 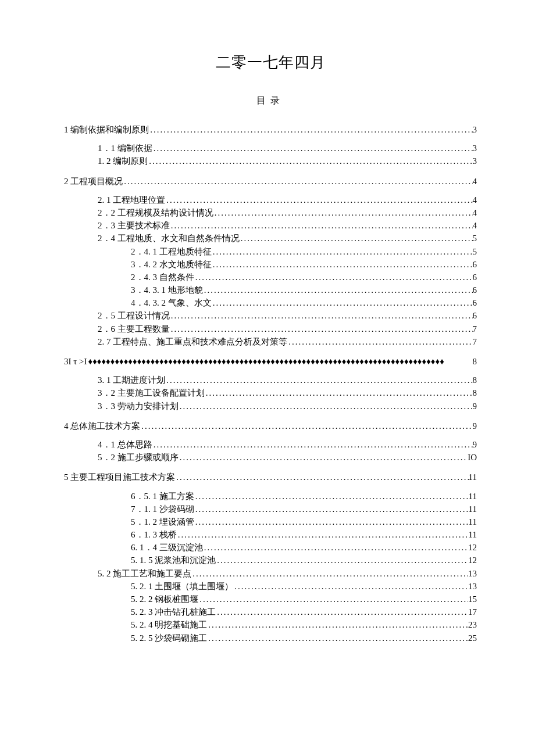 I want to click on toc-entry: 6. 1．4 三级沉淀池12, so click(x=270, y=547).